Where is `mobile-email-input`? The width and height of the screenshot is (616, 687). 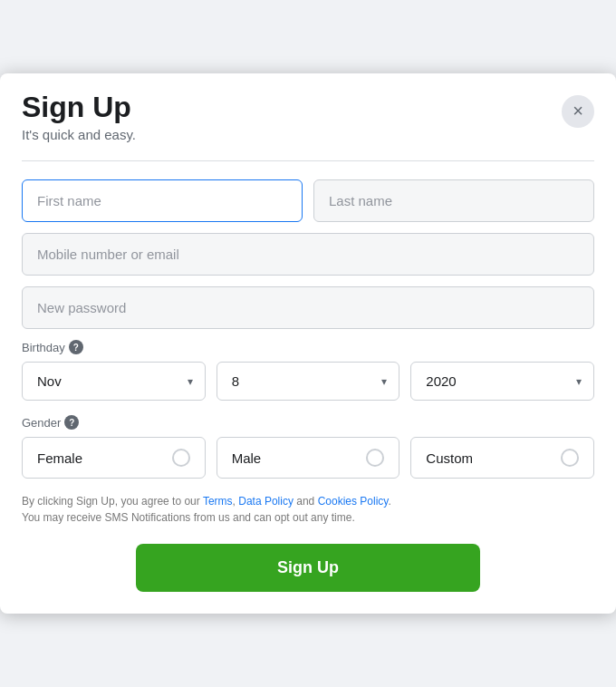 mobile-email-input is located at coordinates (308, 254).